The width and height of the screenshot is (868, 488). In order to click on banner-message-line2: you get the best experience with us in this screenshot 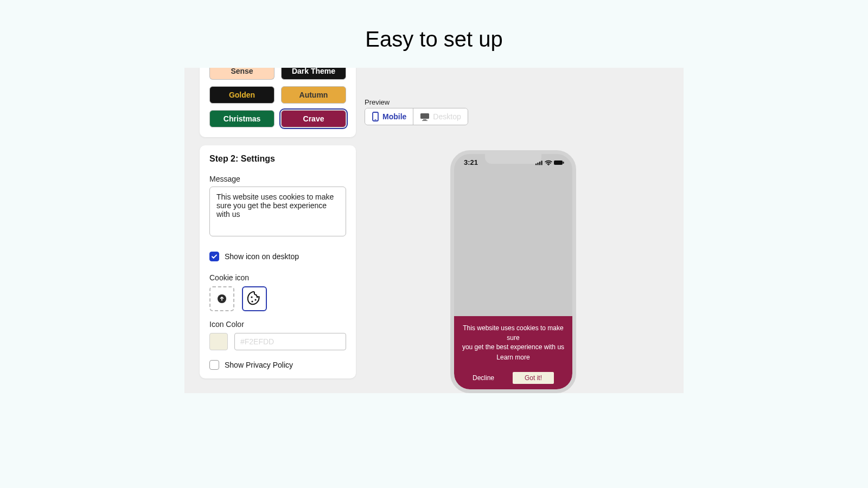, I will do `click(513, 347)`.